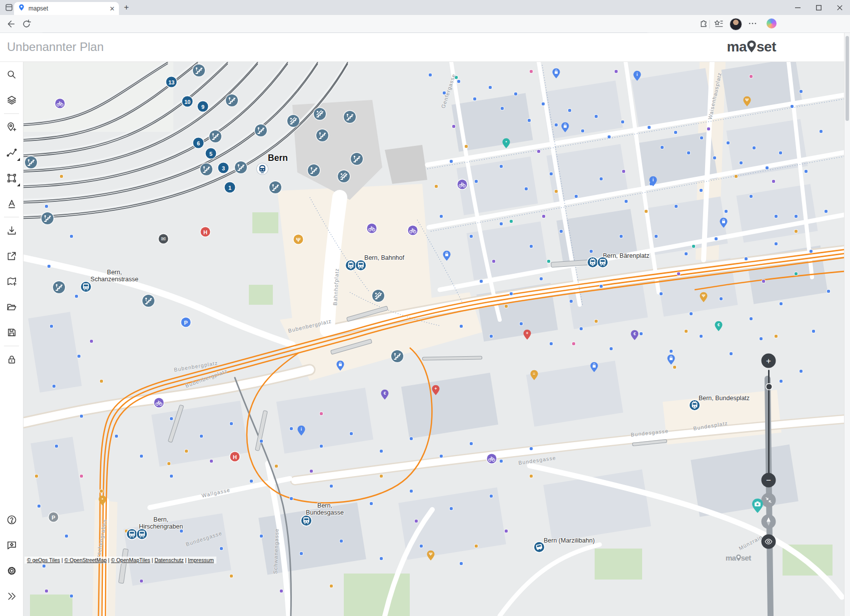 The height and width of the screenshot is (616, 850). I want to click on poi-circle: Ψ, so click(299, 240).